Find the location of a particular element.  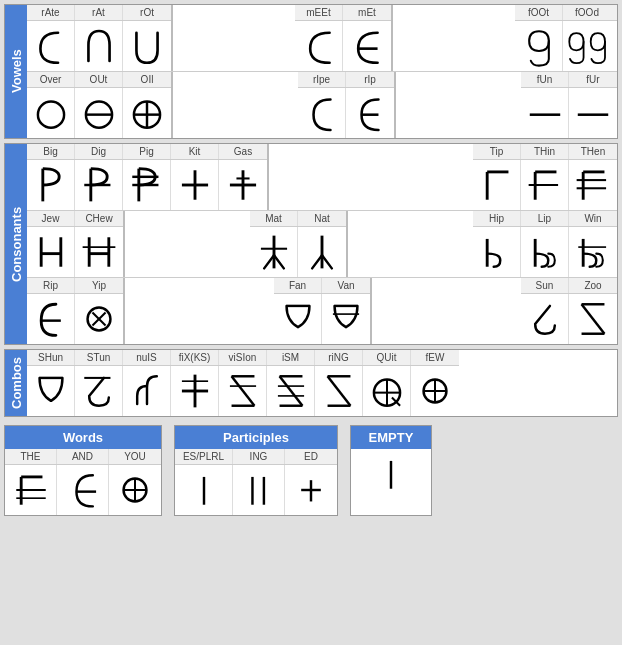

s-quit is located at coordinates (387, 391).